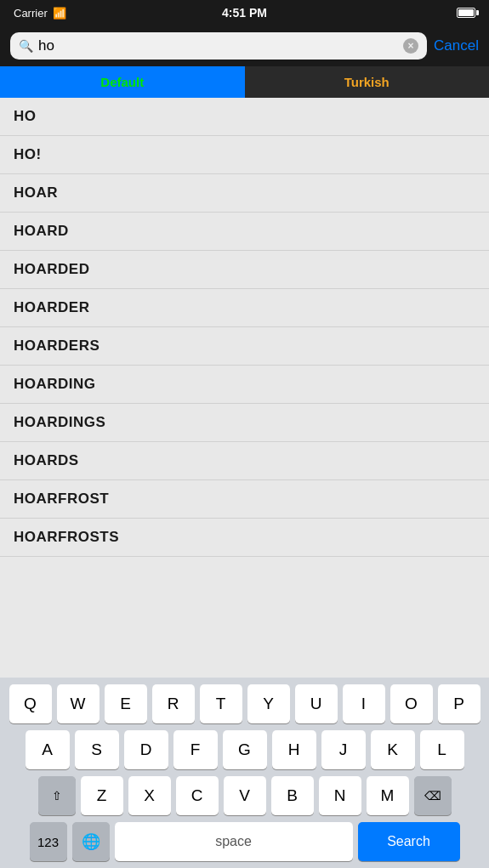 The image size is (489, 868). Describe the element at coordinates (219, 46) in the screenshot. I see `search-input-container: 🔍 ×` at that location.